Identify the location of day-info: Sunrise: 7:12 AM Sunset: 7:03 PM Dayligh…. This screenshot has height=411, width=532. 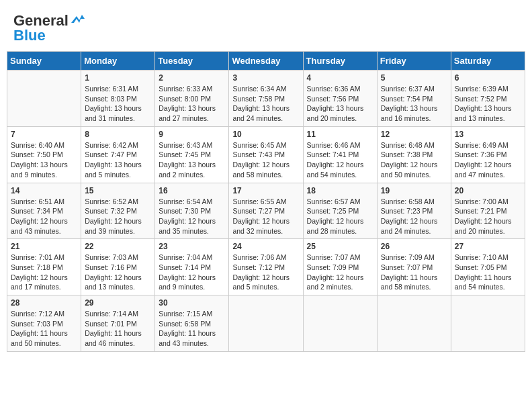
(44, 329).